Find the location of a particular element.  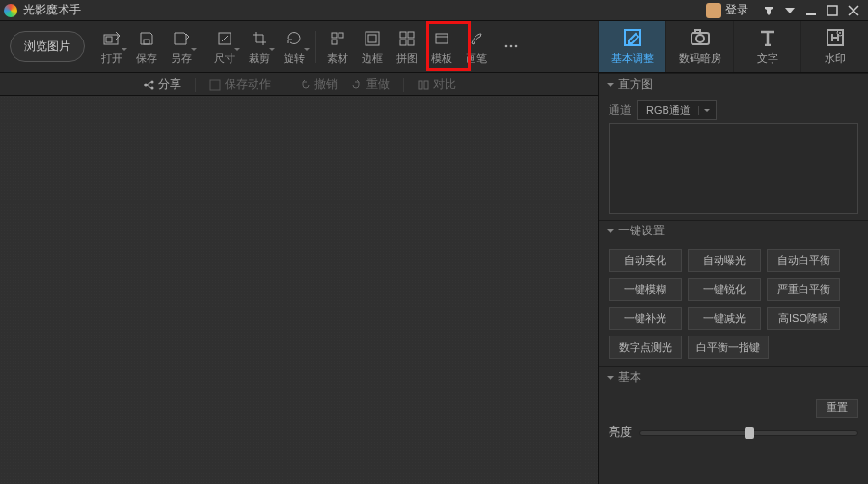

open-icon is located at coordinates (112, 39).